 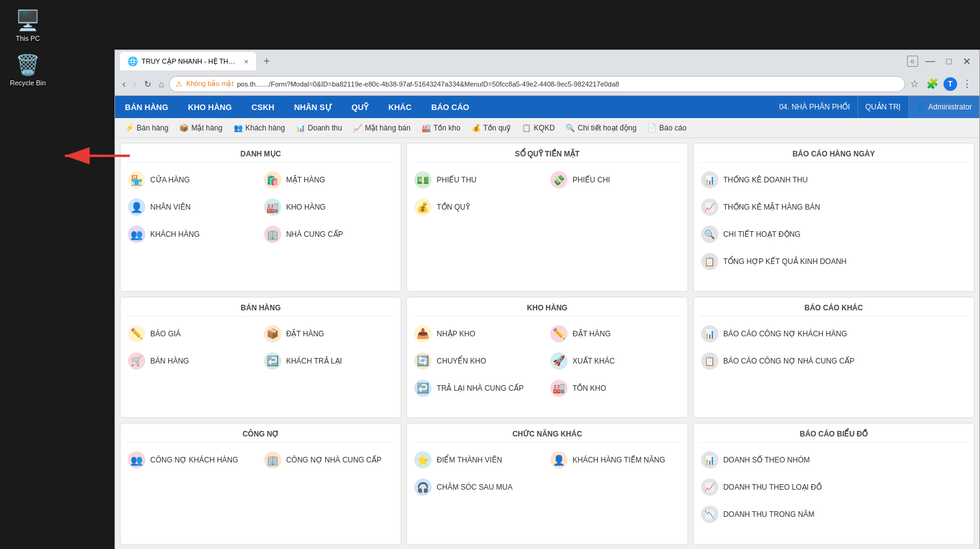 What do you see at coordinates (967, 62) in the screenshot?
I see `window-close: ✕` at bounding box center [967, 62].